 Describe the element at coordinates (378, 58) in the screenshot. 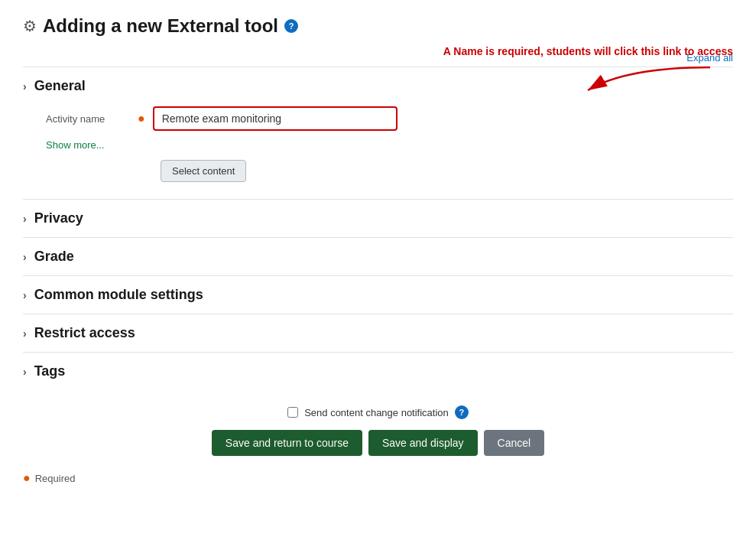

I see `expand-all-link: Expand all` at that location.